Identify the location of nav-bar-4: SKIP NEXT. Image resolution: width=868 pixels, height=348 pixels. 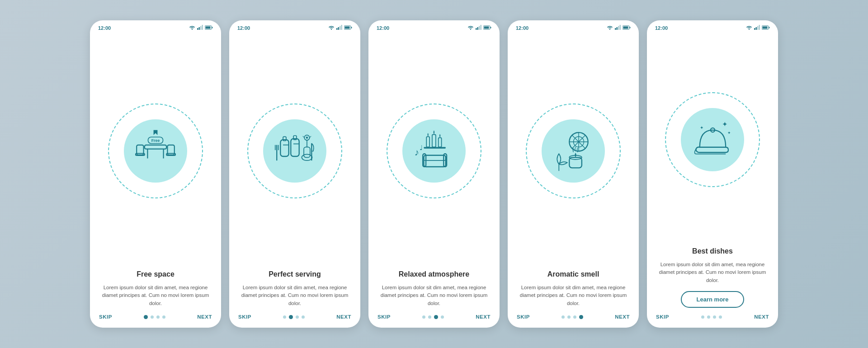
(573, 318).